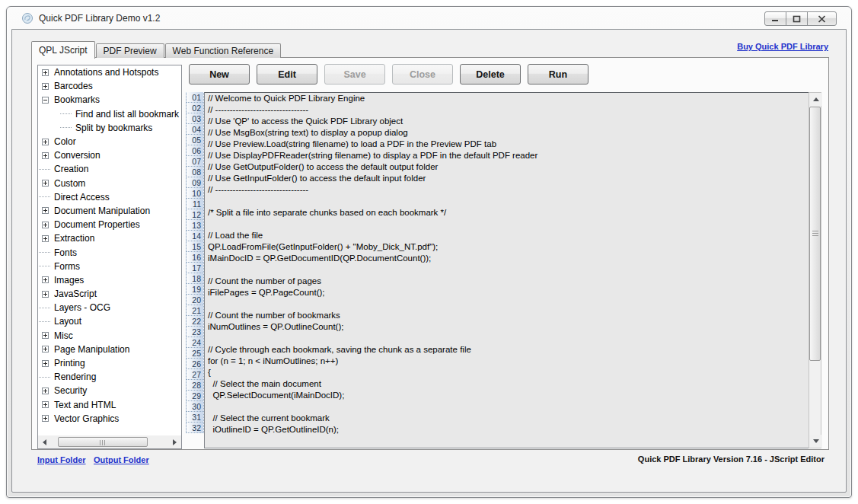  Describe the element at coordinates (110, 142) in the screenshot. I see `tree-item: Color` at that location.